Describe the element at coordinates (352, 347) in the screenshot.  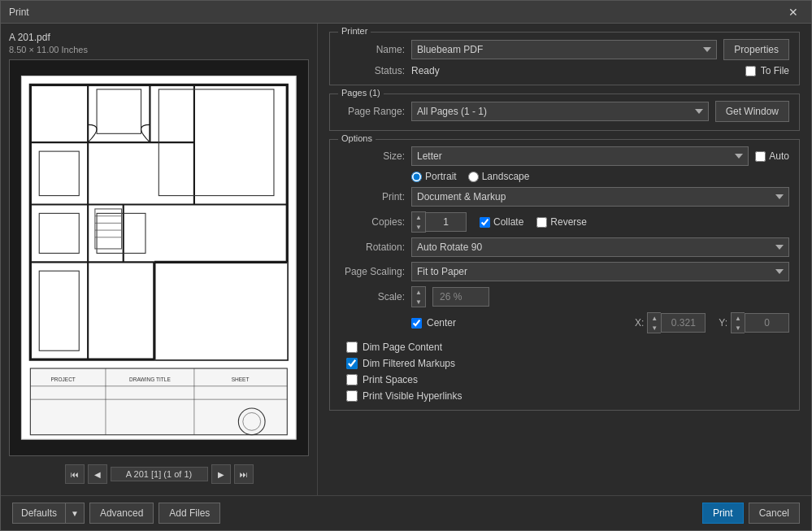
I see `dim-page-content-checkbox` at that location.